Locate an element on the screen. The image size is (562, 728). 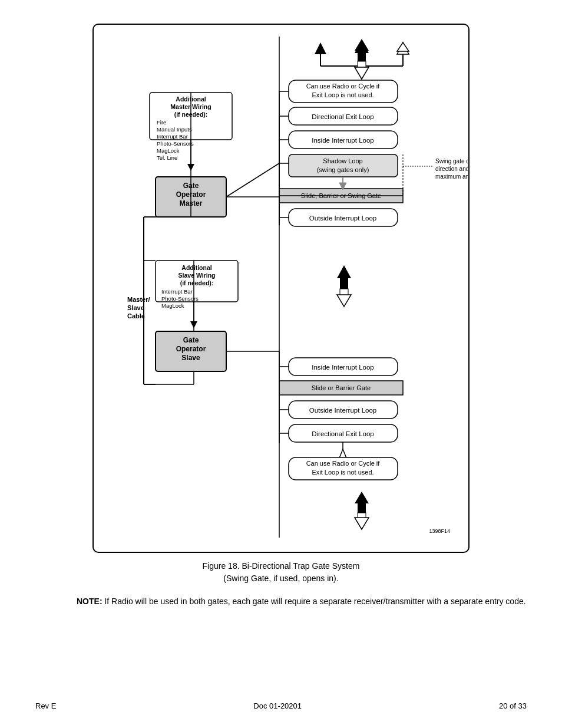
figure-caption-line1: Figure 18. Bi-Directional Trap Gate Syst… is located at coordinates (281, 566).